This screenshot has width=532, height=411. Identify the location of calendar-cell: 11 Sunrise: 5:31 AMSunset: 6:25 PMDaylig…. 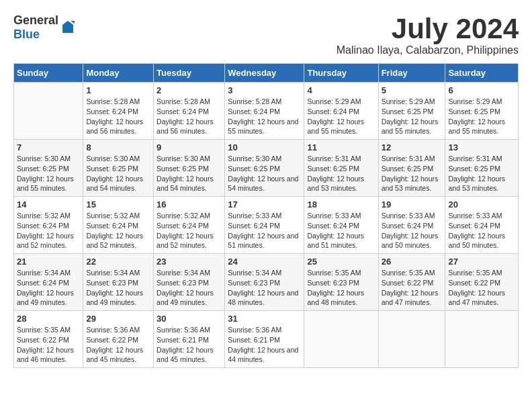
(341, 168).